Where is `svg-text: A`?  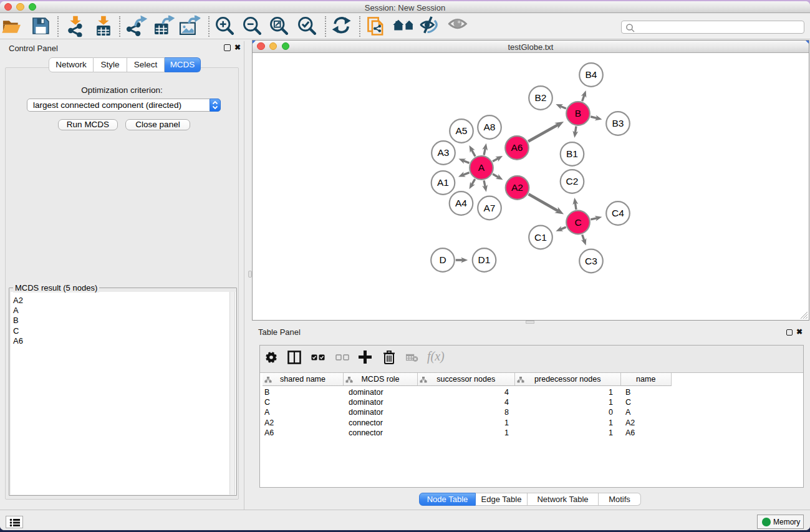 svg-text: A is located at coordinates (481, 167).